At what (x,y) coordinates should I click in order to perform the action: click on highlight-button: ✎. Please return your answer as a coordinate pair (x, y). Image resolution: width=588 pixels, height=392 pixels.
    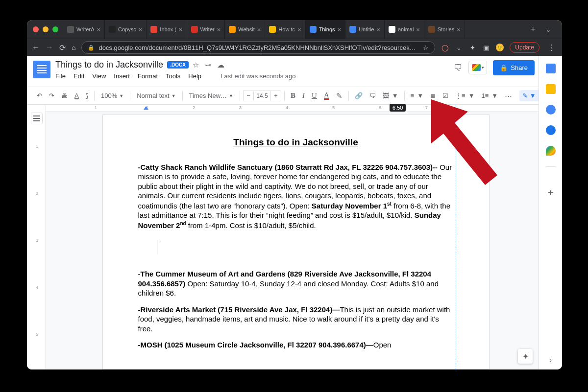
    Looking at the image, I should click on (339, 96).